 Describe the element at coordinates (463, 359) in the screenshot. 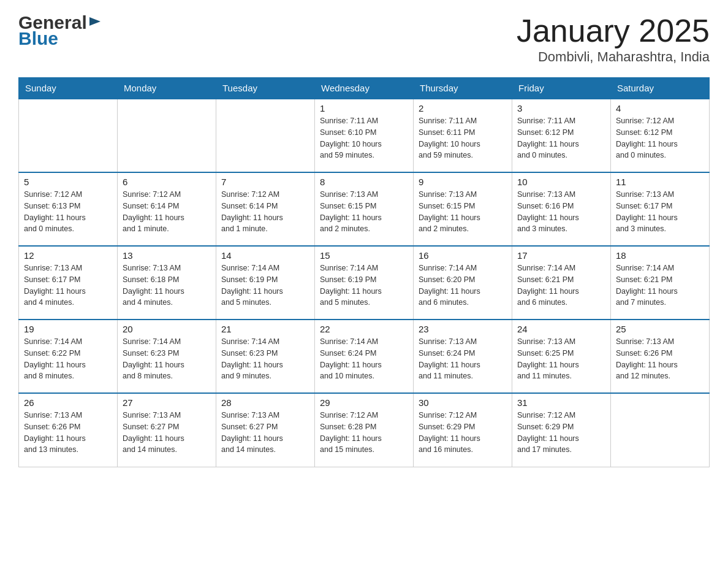

I see `day-info: Sunrise: 7:13 AM Sunset: 6:24 PM Dayligh…` at that location.